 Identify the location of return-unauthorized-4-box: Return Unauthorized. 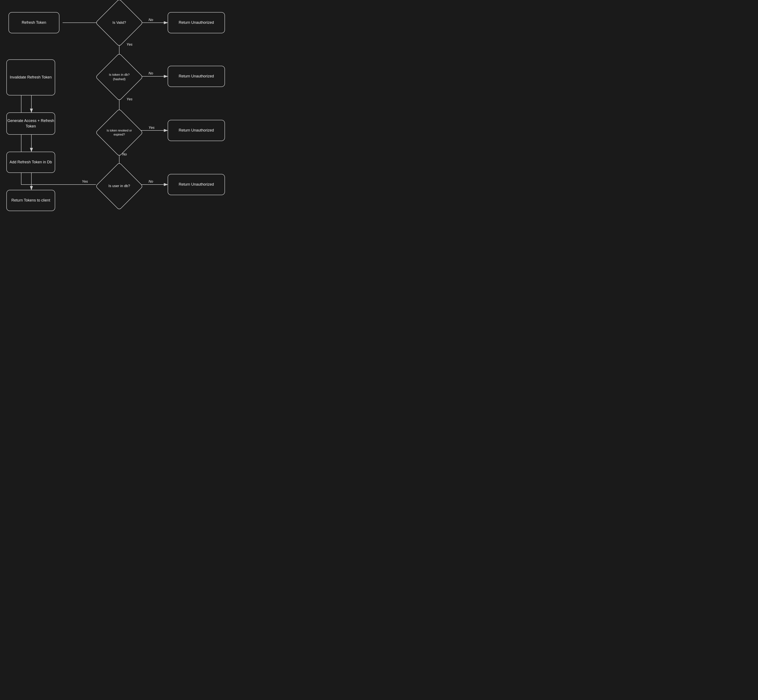
(196, 184).